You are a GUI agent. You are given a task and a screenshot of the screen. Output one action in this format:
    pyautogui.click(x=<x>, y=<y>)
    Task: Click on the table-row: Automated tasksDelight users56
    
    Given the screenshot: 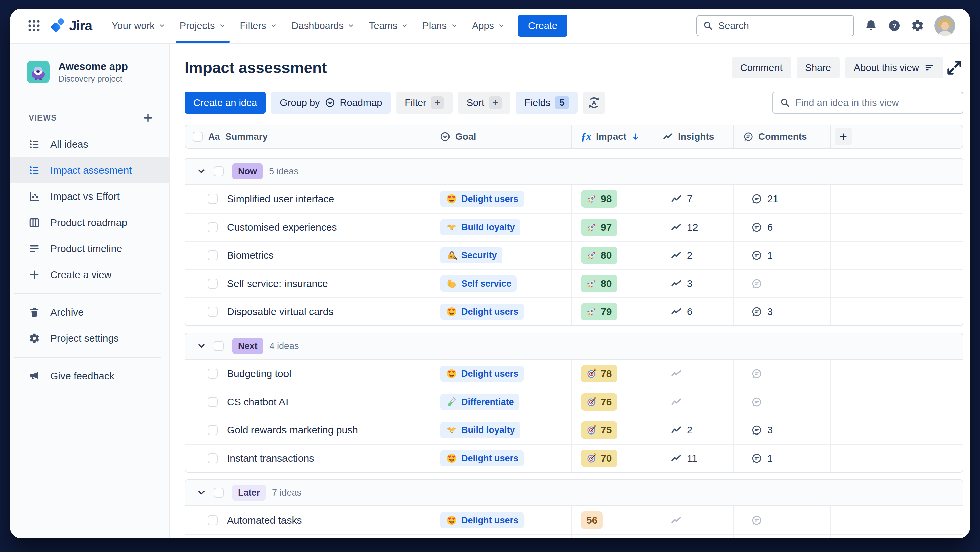 What is the action you would take?
    pyautogui.click(x=574, y=520)
    